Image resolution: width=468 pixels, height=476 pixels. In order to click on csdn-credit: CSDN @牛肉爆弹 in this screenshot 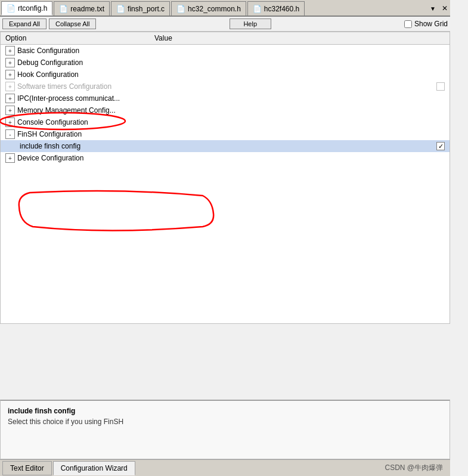, I will do `click(416, 468)`.